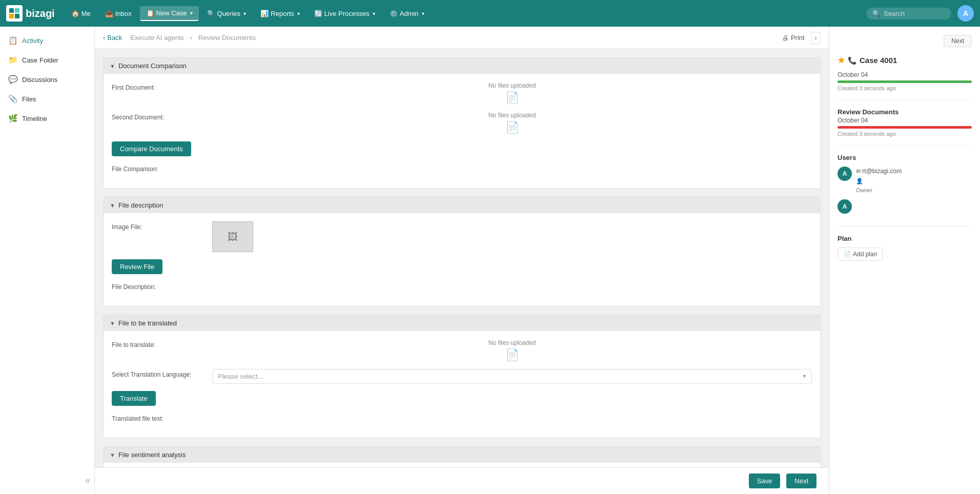 This screenshot has width=980, height=494. What do you see at coordinates (513, 98) in the screenshot?
I see `first-document-upload-icon: 📄` at bounding box center [513, 98].